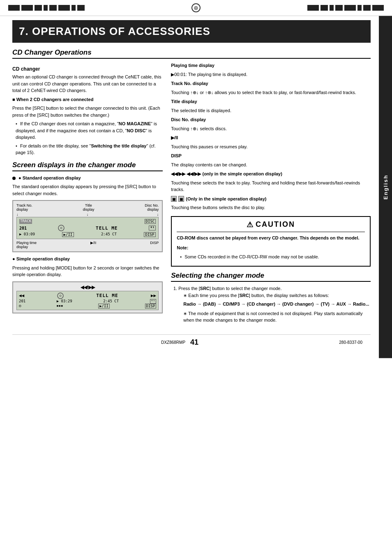 The image size is (392, 555). Describe the element at coordinates (154, 245) in the screenshot. I see `disp-label-bottom: DISP` at that location.